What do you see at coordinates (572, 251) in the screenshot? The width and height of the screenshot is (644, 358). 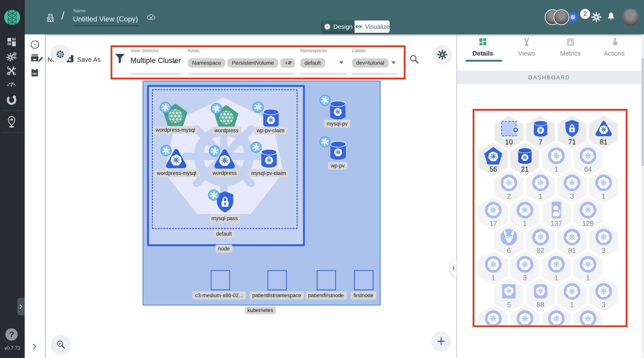 I see `hex-count: 81` at bounding box center [572, 251].